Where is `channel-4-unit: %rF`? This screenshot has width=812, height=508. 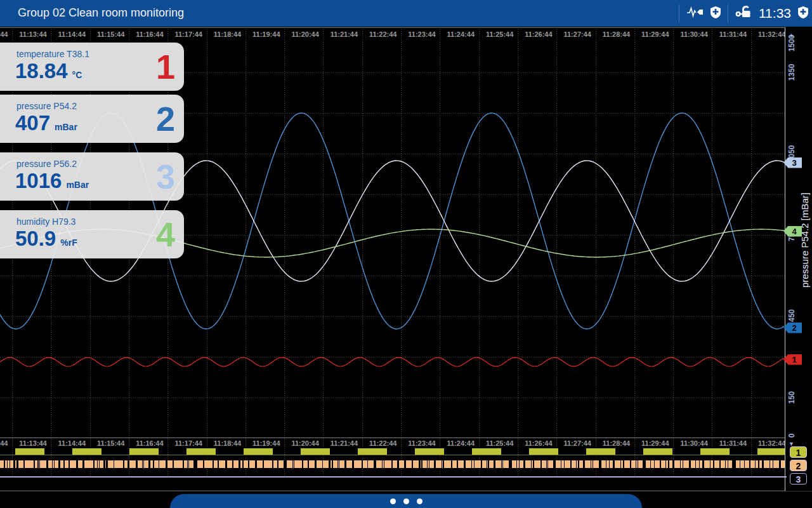 channel-4-unit: %rF is located at coordinates (69, 243).